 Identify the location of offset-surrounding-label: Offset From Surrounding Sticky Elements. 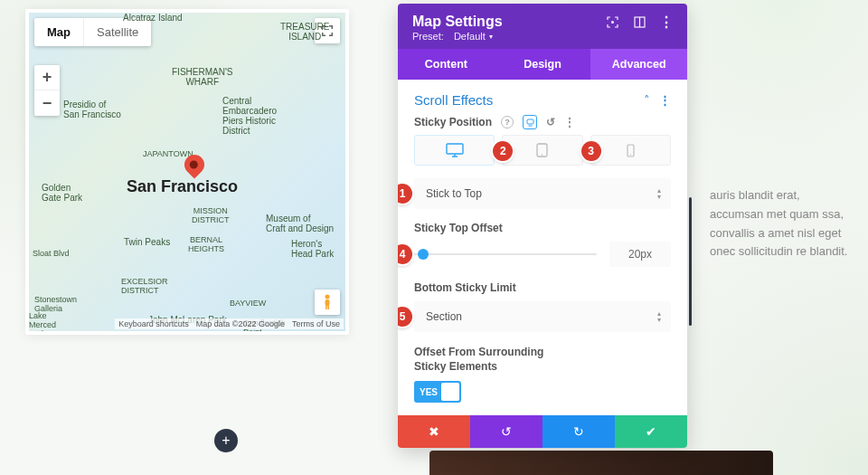
(491, 359).